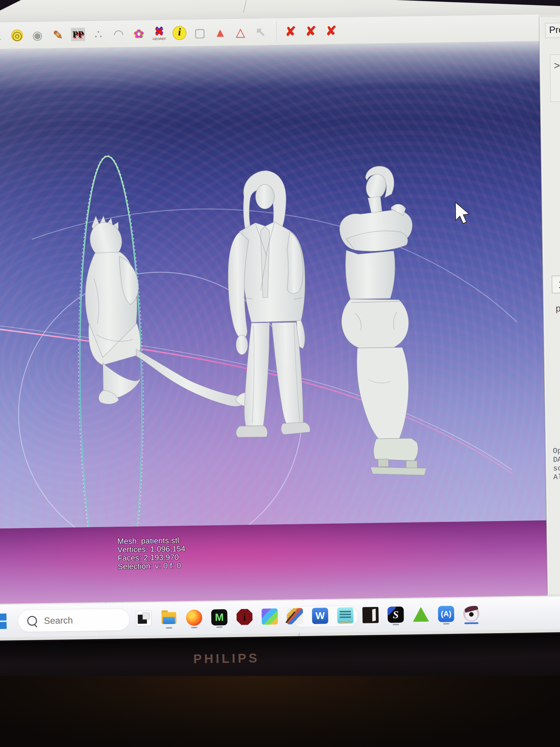 The width and height of the screenshot is (560, 747). I want to click on windows-start-icon, so click(4, 621).